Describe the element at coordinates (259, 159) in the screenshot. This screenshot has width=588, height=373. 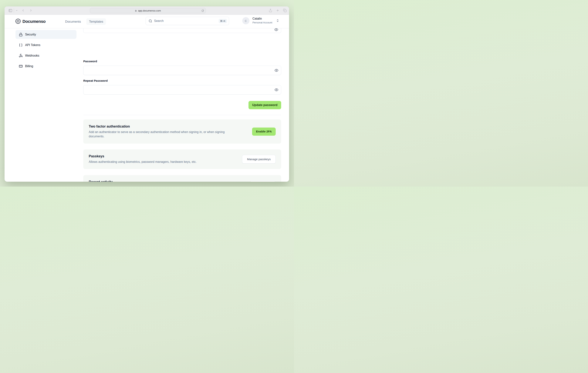
I see `manage-passkeys-button: Manage passkeys` at that location.